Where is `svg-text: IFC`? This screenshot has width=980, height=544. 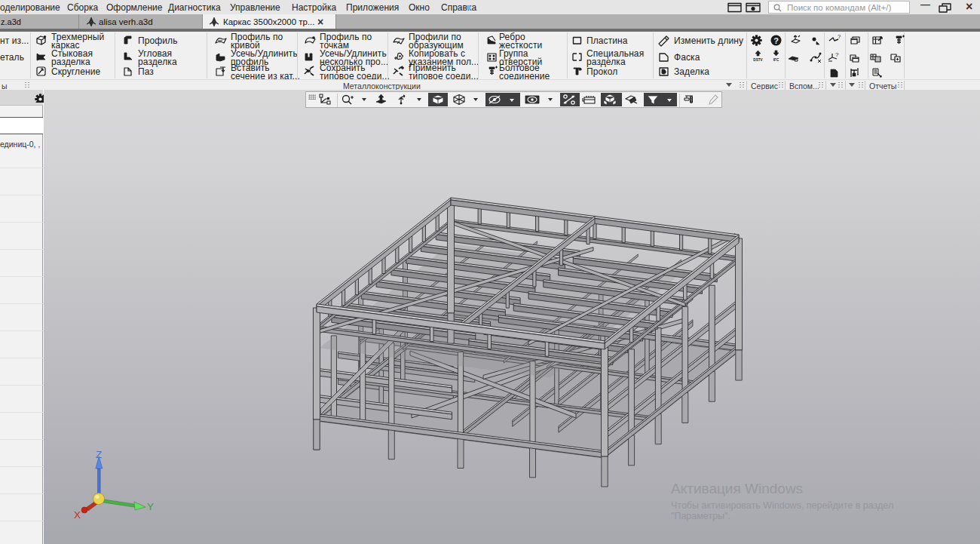 svg-text: IFC is located at coordinates (776, 60).